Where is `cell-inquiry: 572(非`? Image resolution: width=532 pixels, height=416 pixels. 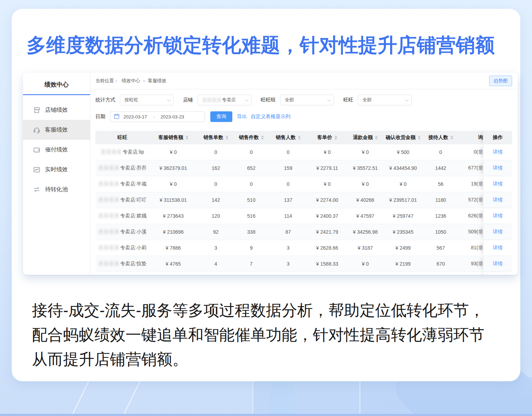
cell-inquiry: 572(非 is located at coordinates (471, 200).